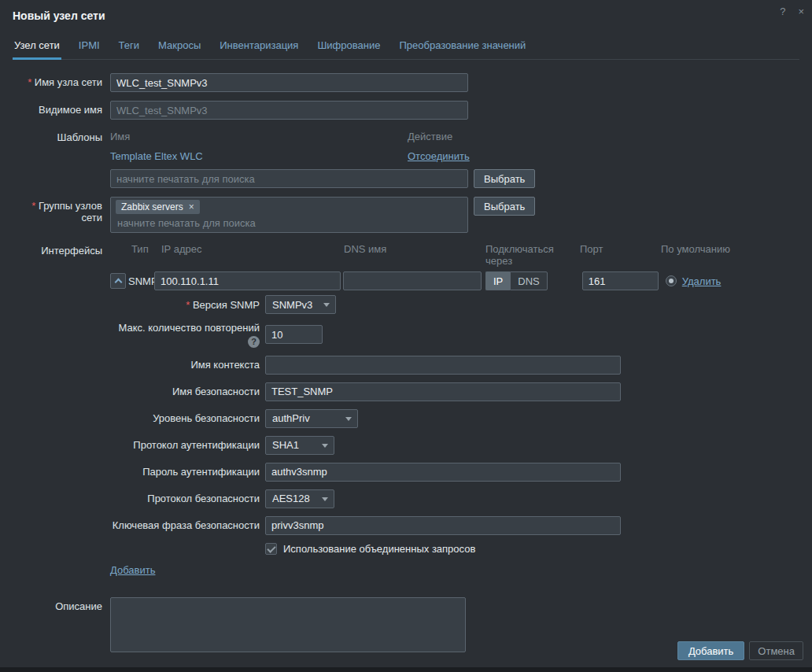 The width and height of the screenshot is (812, 672). I want to click on context-name-label: Имя контекста, so click(185, 365).